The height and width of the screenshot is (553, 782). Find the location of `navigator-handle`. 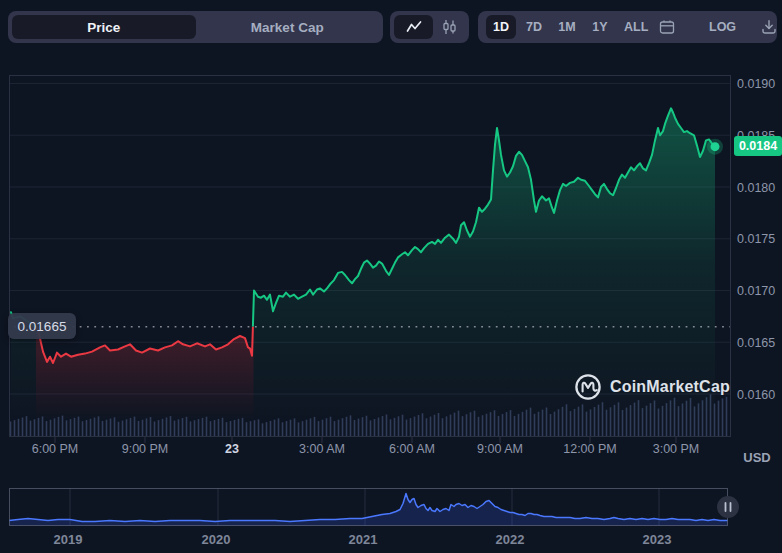

navigator-handle is located at coordinates (728, 507).